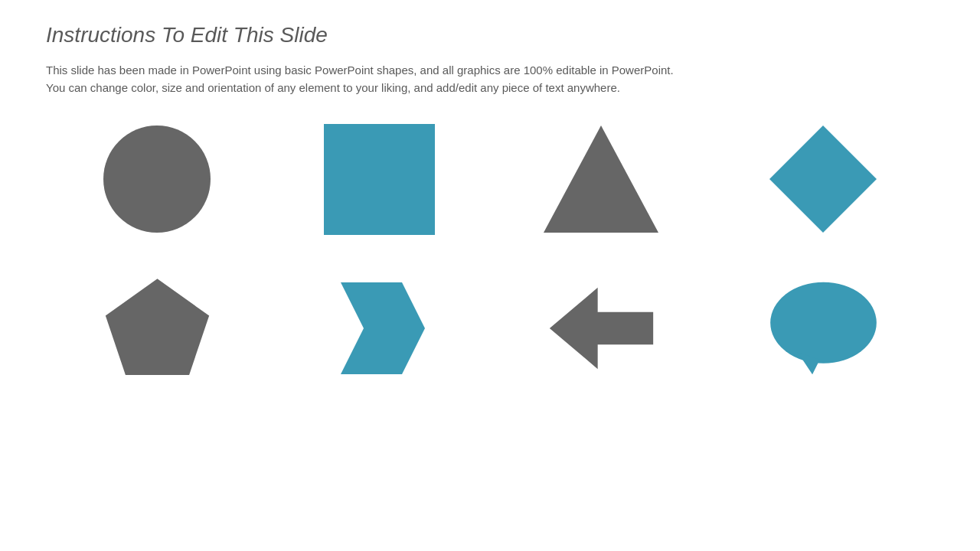 This screenshot has height=551, width=980. What do you see at coordinates (380, 179) in the screenshot?
I see `square-shape` at bounding box center [380, 179].